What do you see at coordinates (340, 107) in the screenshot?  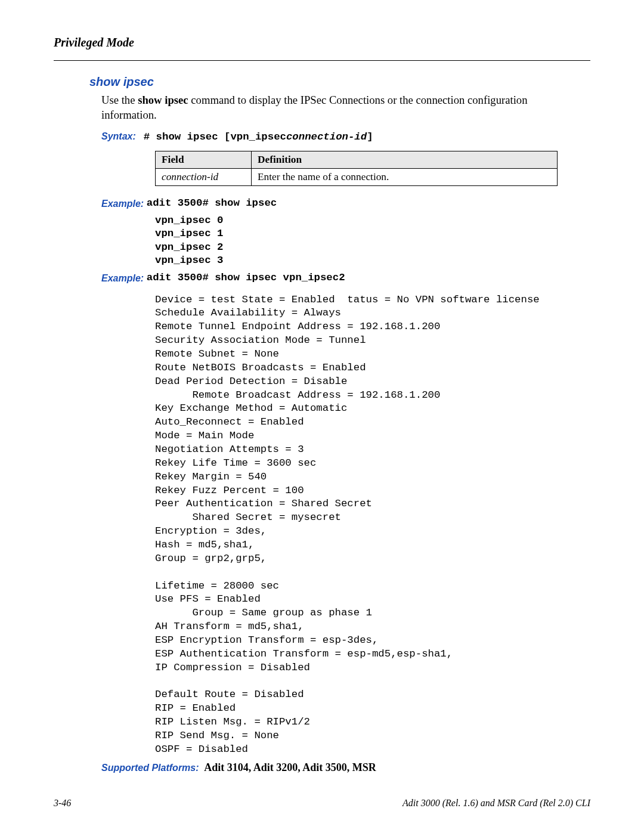 I see `command-description: Use the show ipsec command to display th…` at bounding box center [340, 107].